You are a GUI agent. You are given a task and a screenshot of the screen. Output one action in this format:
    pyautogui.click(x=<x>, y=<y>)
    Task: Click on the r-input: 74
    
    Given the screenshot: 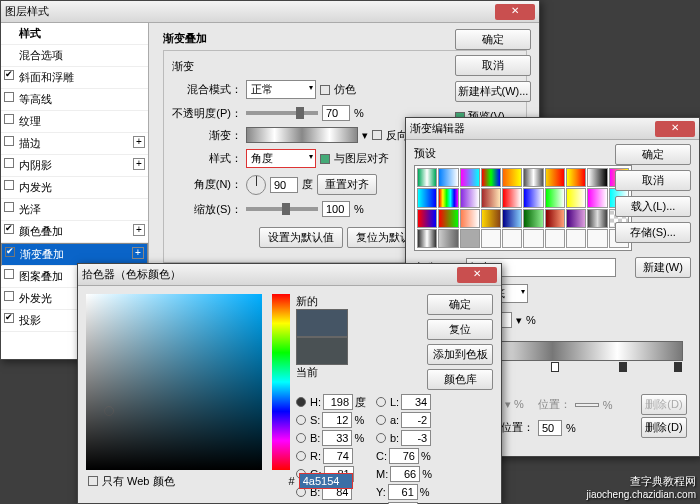 What is the action you would take?
    pyautogui.click(x=338, y=456)
    